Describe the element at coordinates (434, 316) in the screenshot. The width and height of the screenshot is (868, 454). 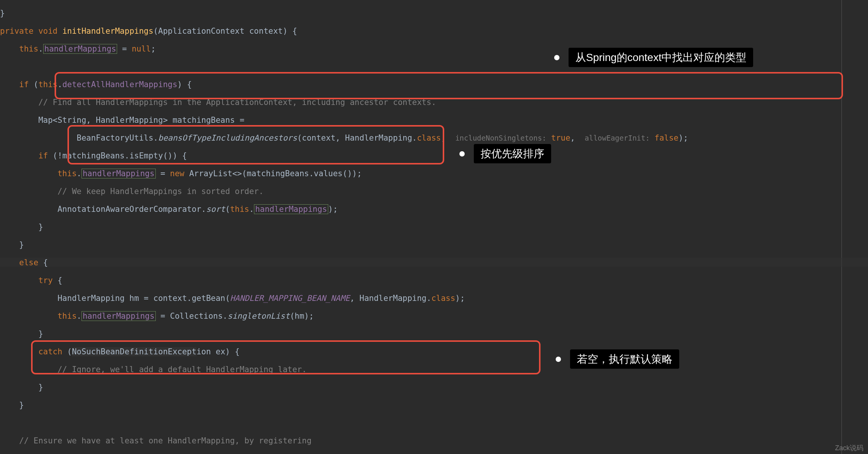
I see `code-line: this.handlerMappings = Collections.singl…` at that location.